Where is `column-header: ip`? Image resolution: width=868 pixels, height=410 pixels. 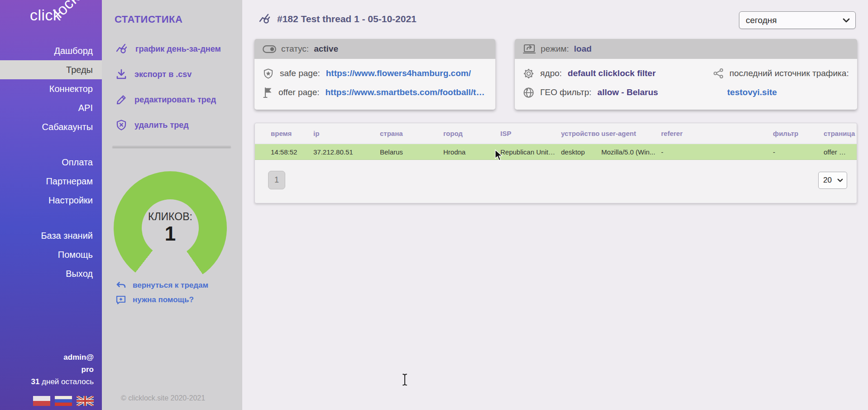
column-header: ip is located at coordinates (347, 133).